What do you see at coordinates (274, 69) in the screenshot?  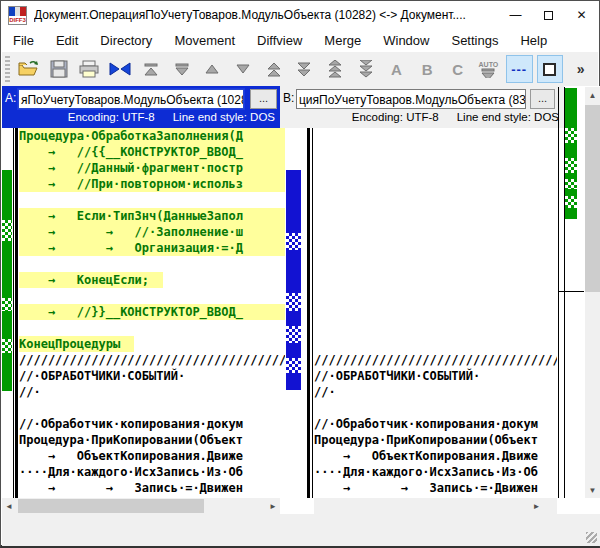 I see `prev-conflict-button` at bounding box center [274, 69].